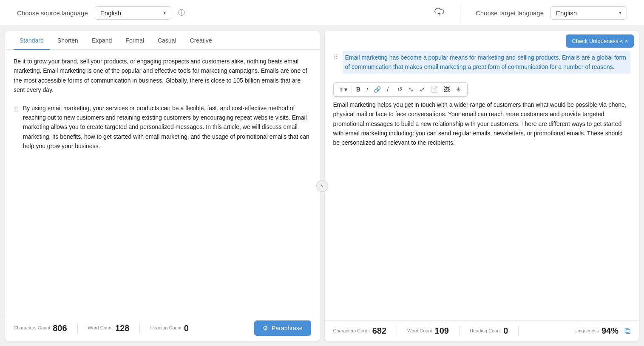 This screenshot has width=644, height=346. I want to click on uniqueness-value: 94%, so click(610, 331).